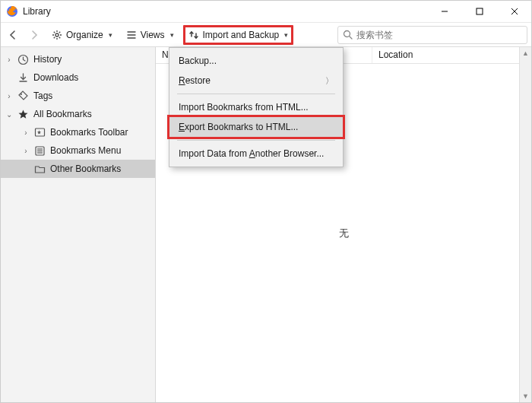  What do you see at coordinates (36, 11) in the screenshot?
I see `window-title: Library` at bounding box center [36, 11].